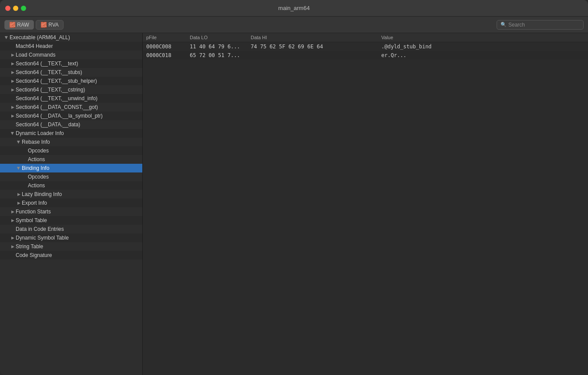  Describe the element at coordinates (71, 151) in the screenshot. I see `sidebar-item-rebase-opcodes: Opcodes` at that location.